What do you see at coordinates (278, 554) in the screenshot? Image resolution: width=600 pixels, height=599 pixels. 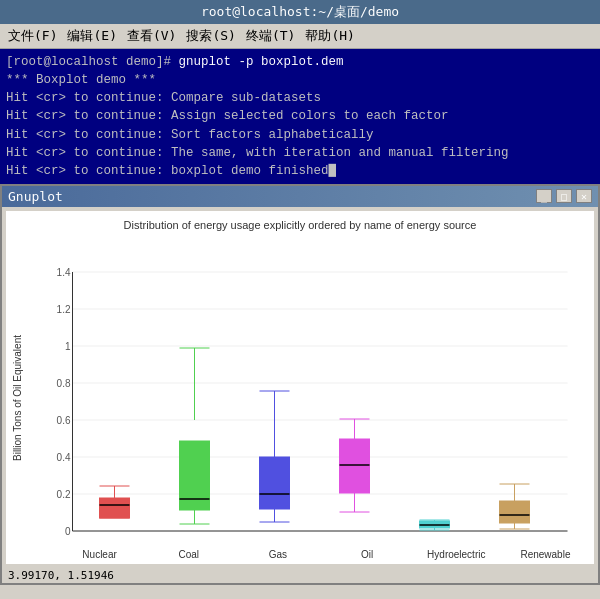 I see `x-label-gas: Gas` at bounding box center [278, 554].